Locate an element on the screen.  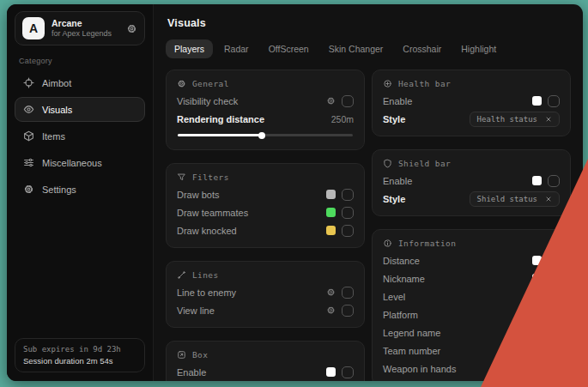
subscription-panel: Sub expires in 9d 23h Session duration 2… is located at coordinates (80, 355).